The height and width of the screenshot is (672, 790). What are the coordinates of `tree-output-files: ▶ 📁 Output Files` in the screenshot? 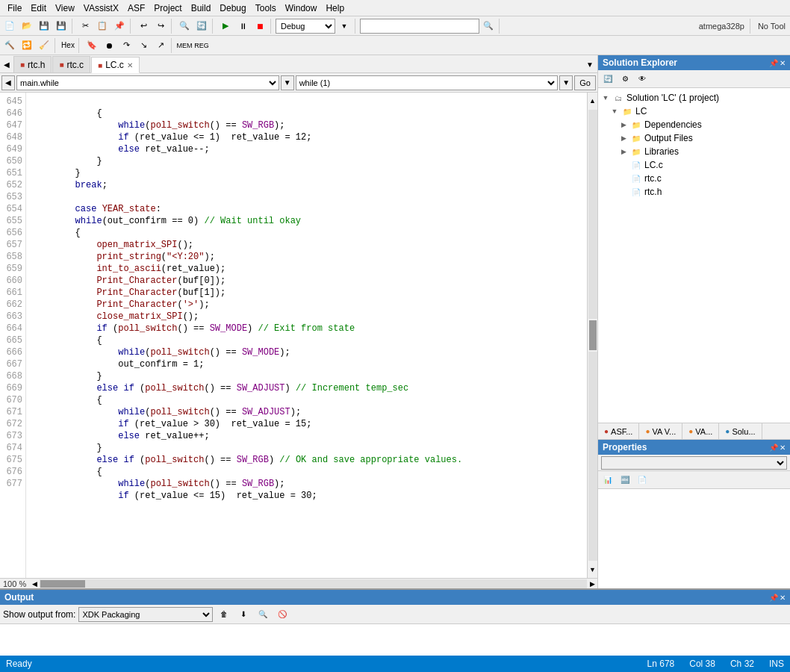 It's located at (703, 138).